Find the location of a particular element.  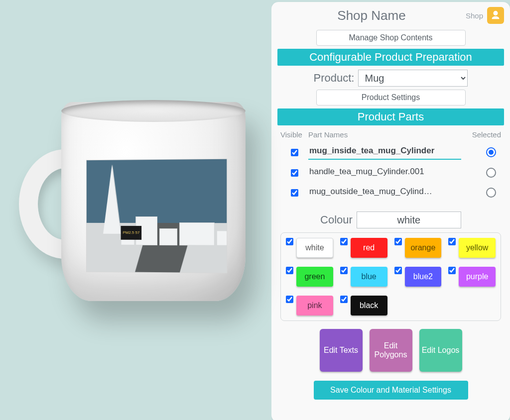

part-row: mug_outside_tea_mug_Cylind… is located at coordinates (390, 193).